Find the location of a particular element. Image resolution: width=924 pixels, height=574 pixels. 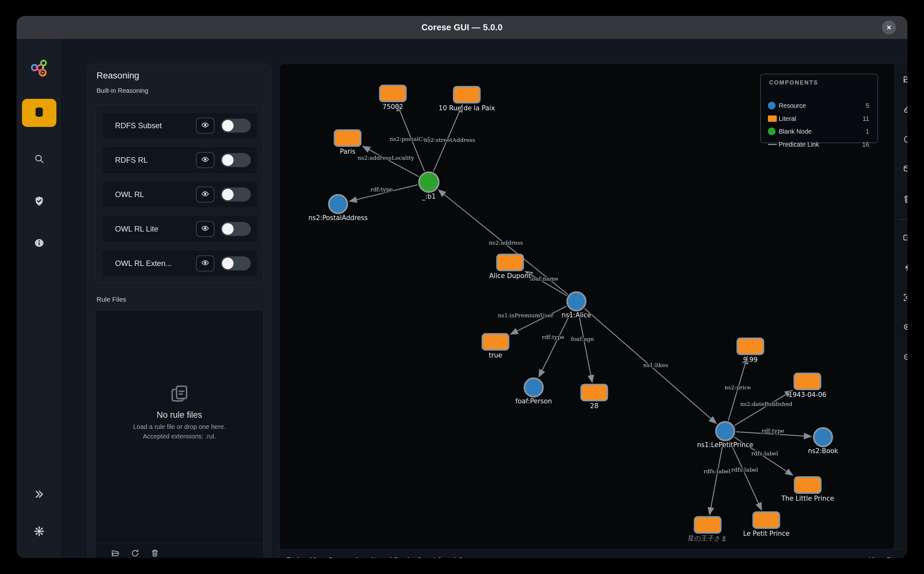

sidebar-item-search-view is located at coordinates (39, 159).